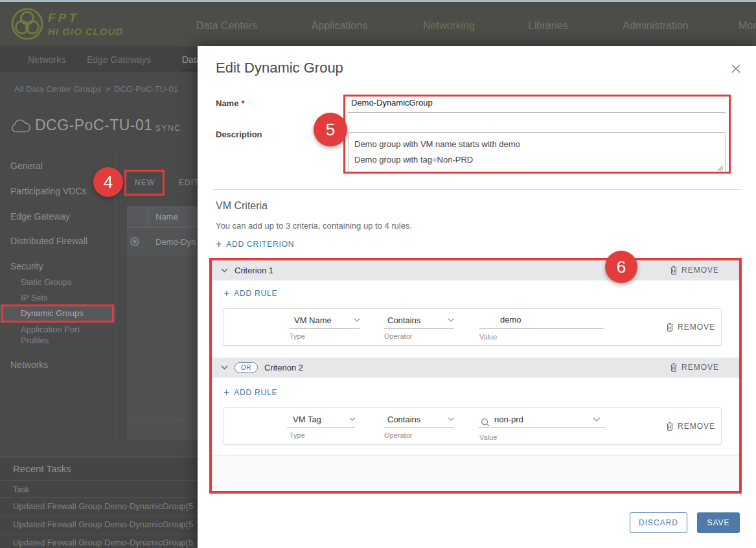 The height and width of the screenshot is (548, 756). Describe the element at coordinates (21, 490) in the screenshot. I see `tasks-column-header: Task` at that location.